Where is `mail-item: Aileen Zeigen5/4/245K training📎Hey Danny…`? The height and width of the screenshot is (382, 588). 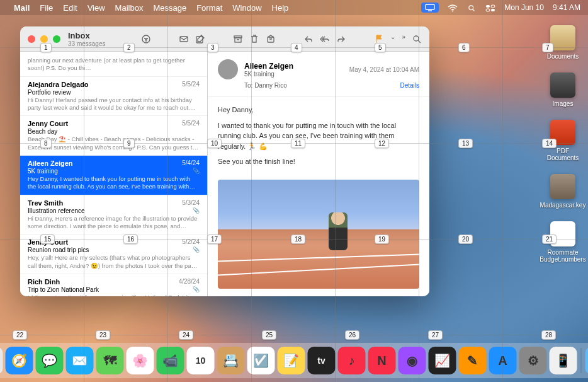 mail-item: Aileen Zeigen5/4/245K training📎Hey Danny… is located at coordinates (113, 175).